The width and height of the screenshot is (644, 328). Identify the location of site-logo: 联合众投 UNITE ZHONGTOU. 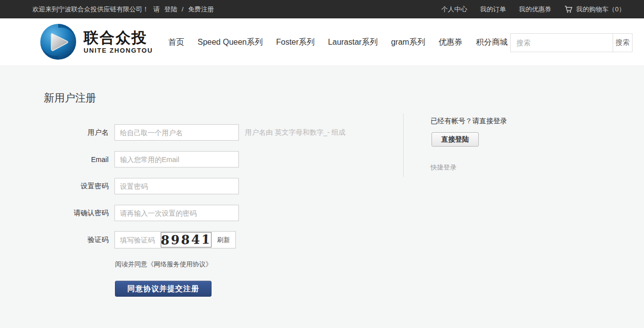
(97, 42).